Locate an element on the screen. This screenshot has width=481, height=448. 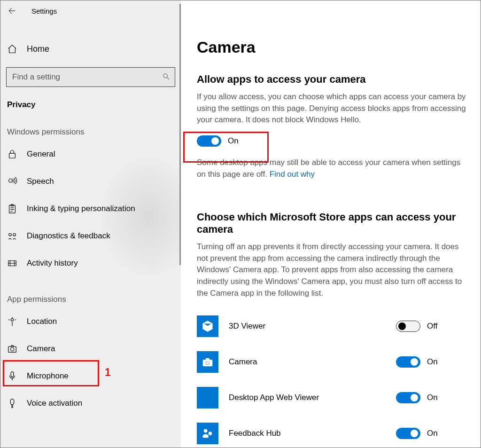
app-icon-3d-viewer is located at coordinates (208, 326).